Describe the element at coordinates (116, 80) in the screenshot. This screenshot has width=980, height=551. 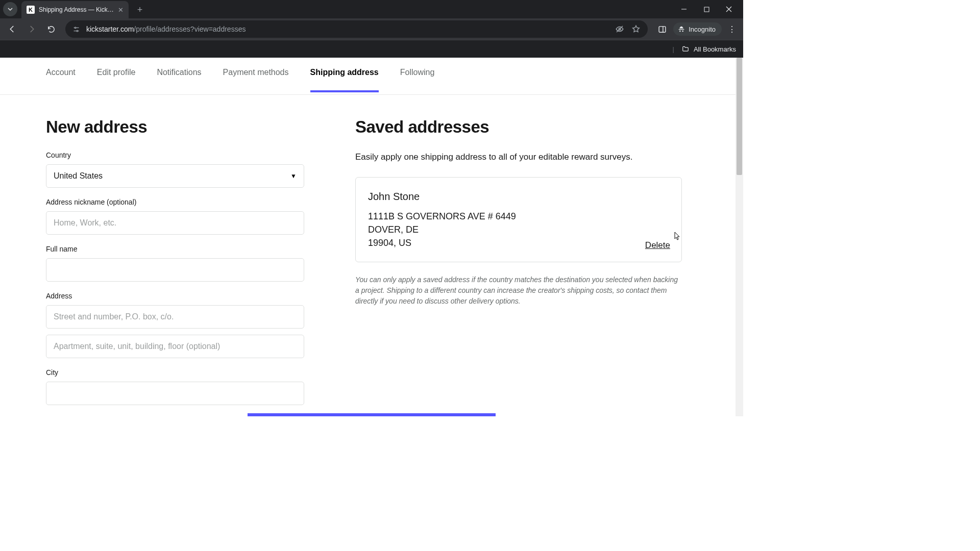
I see `tab-edit-profile: Edit profile` at that location.